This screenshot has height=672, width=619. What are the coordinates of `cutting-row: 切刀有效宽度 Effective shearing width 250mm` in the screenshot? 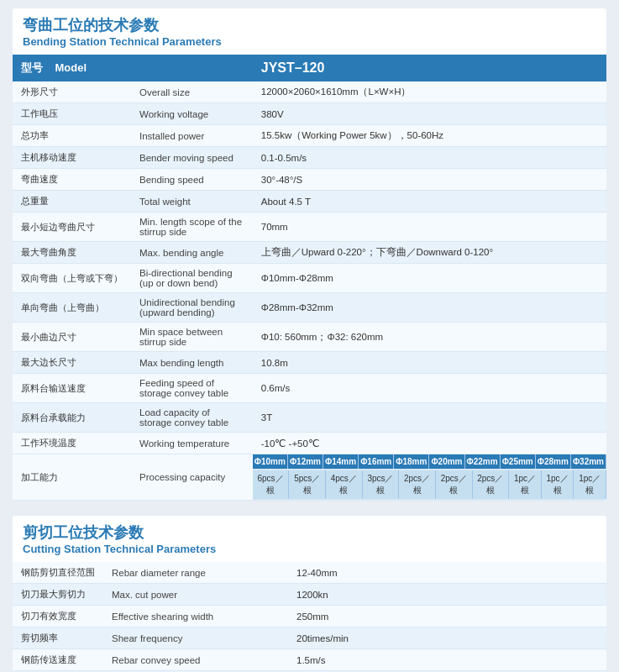 It's located at (309, 617).